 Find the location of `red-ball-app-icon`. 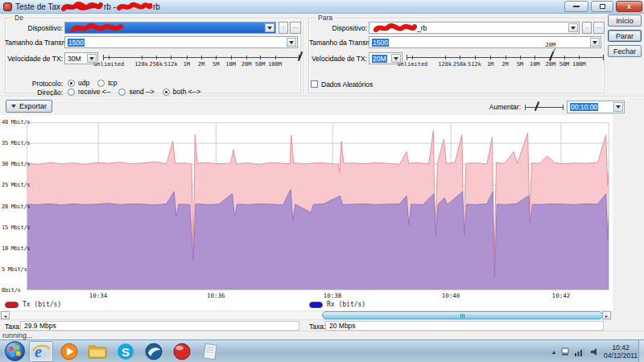

red-ball-app-icon is located at coordinates (182, 352).